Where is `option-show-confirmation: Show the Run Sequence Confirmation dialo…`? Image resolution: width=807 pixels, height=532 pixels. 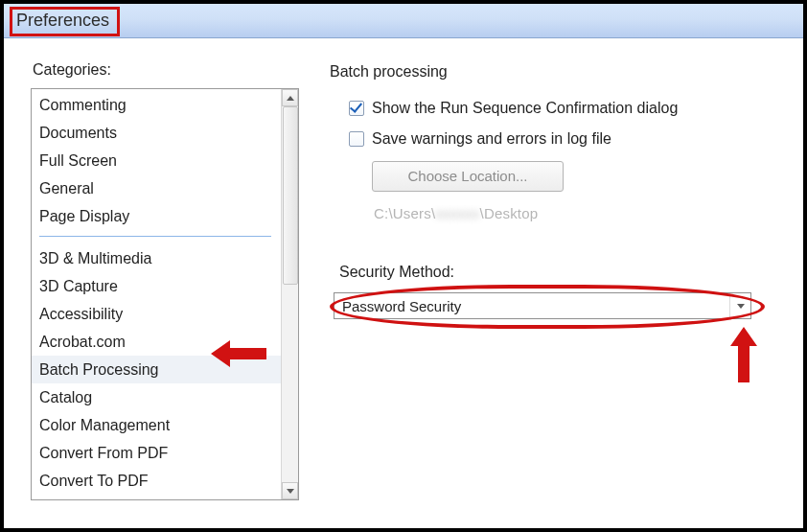 option-show-confirmation: Show the Run Sequence Confirmation dialo… is located at coordinates (567, 108).